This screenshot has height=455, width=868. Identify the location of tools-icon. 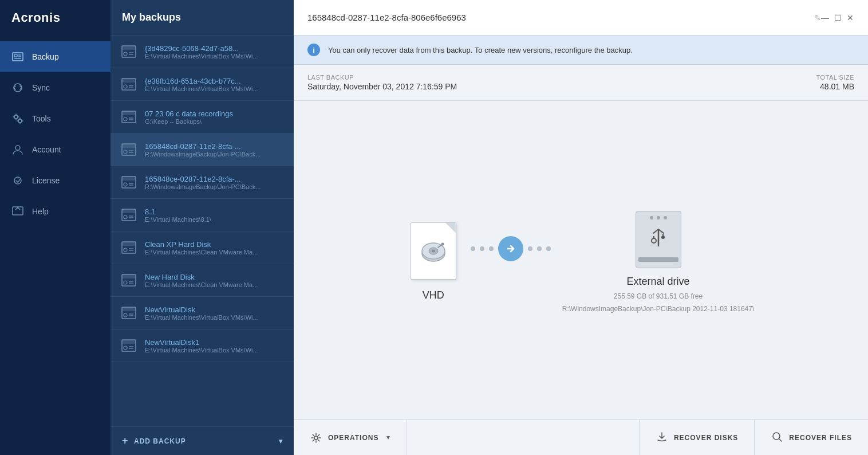
(18, 119).